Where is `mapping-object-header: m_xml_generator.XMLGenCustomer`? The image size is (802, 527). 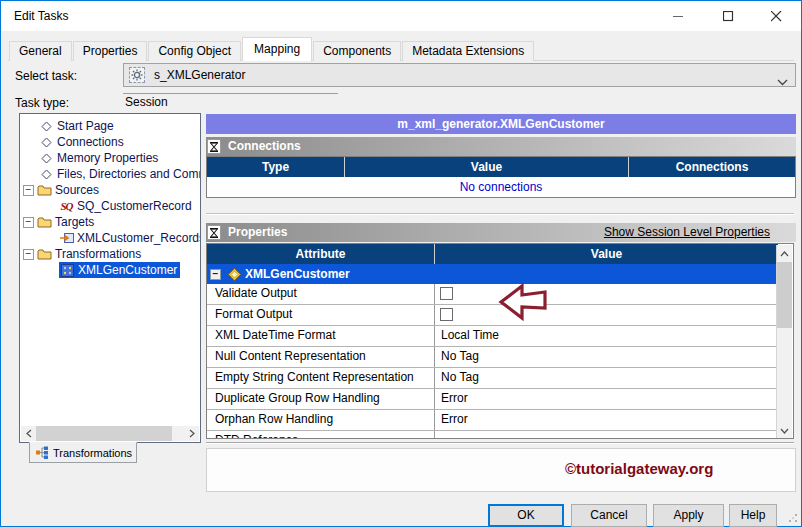 mapping-object-header: m_xml_generator.XMLGenCustomer is located at coordinates (501, 124).